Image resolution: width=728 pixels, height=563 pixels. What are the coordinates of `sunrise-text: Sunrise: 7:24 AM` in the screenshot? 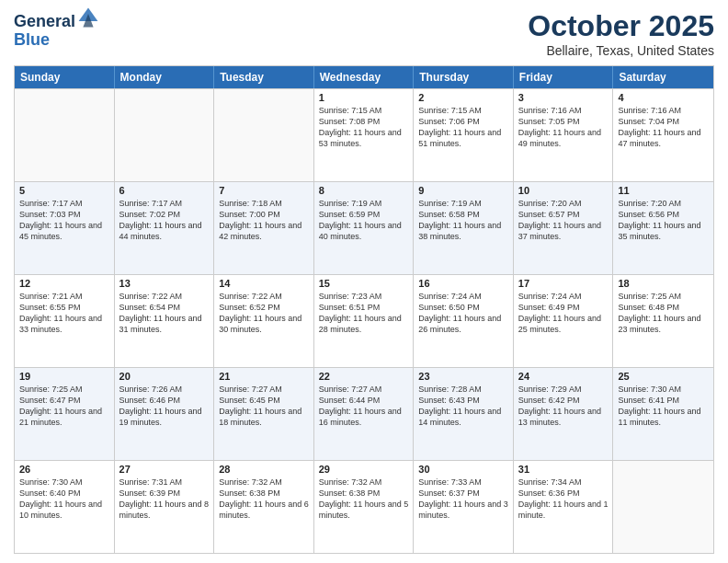 It's located at (463, 296).